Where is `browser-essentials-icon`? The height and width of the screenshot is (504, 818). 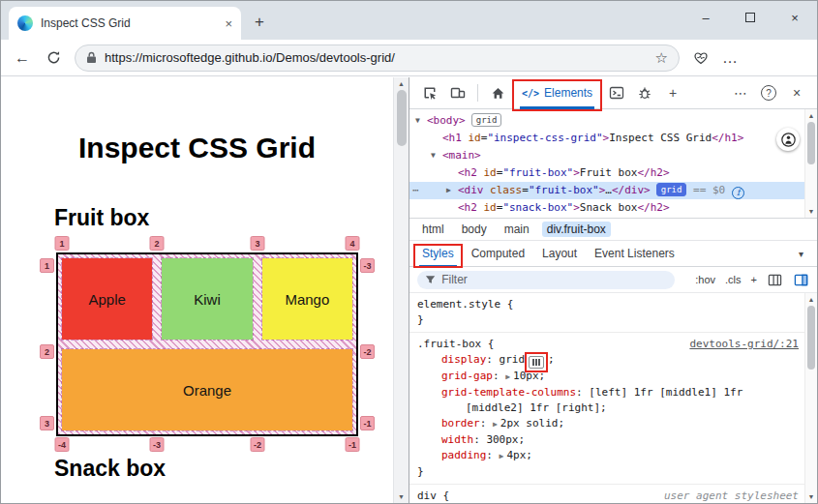 browser-essentials-icon is located at coordinates (701, 58).